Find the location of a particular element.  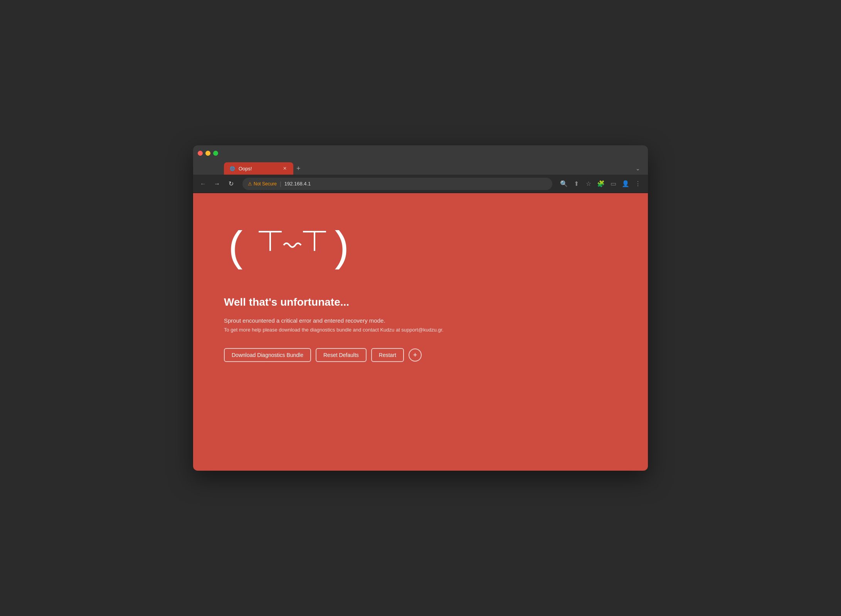

reset-defaults-button: Reset Defaults is located at coordinates (341, 355).